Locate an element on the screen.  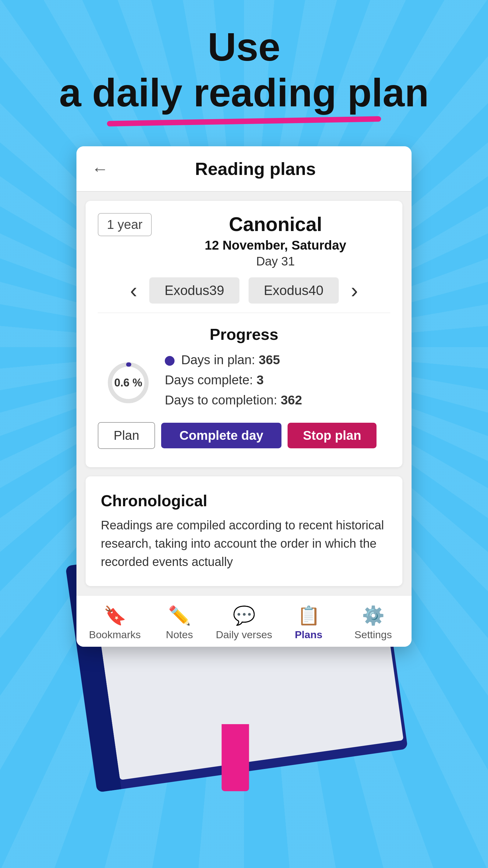
plan-day: Day 31 is located at coordinates (275, 261).